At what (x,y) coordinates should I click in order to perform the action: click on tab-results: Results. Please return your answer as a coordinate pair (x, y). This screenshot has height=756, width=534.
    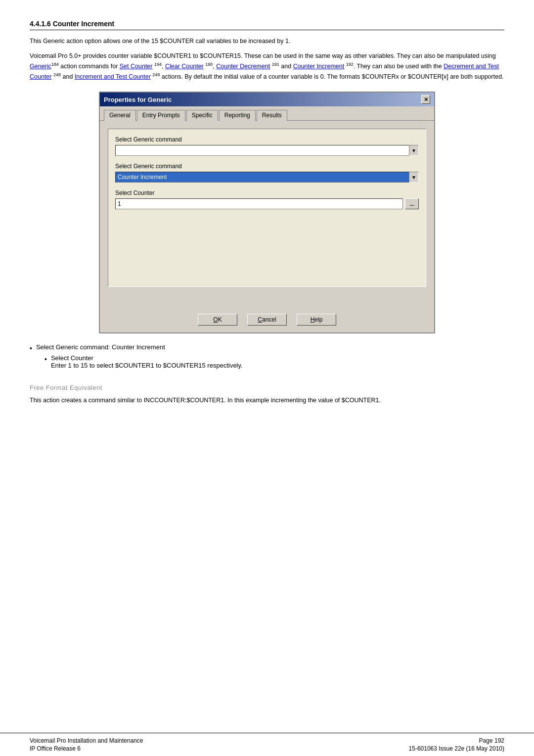
    Looking at the image, I should click on (272, 115).